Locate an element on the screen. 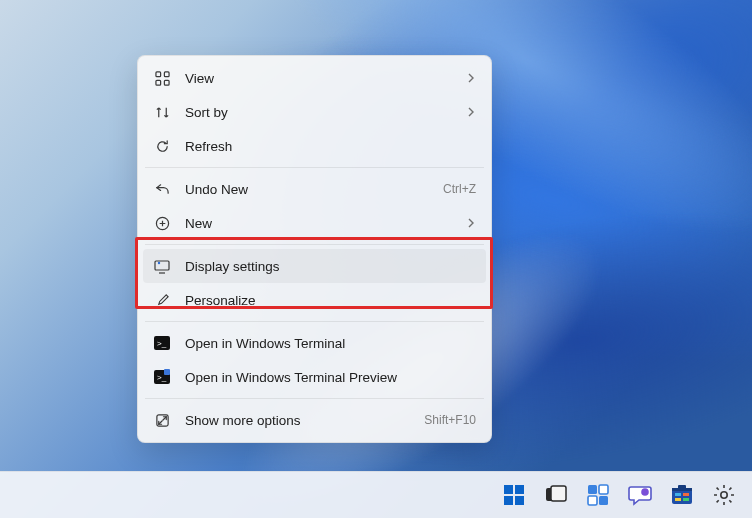 This screenshot has height=518, width=752. menu-item-label: Refresh is located at coordinates (330, 146).